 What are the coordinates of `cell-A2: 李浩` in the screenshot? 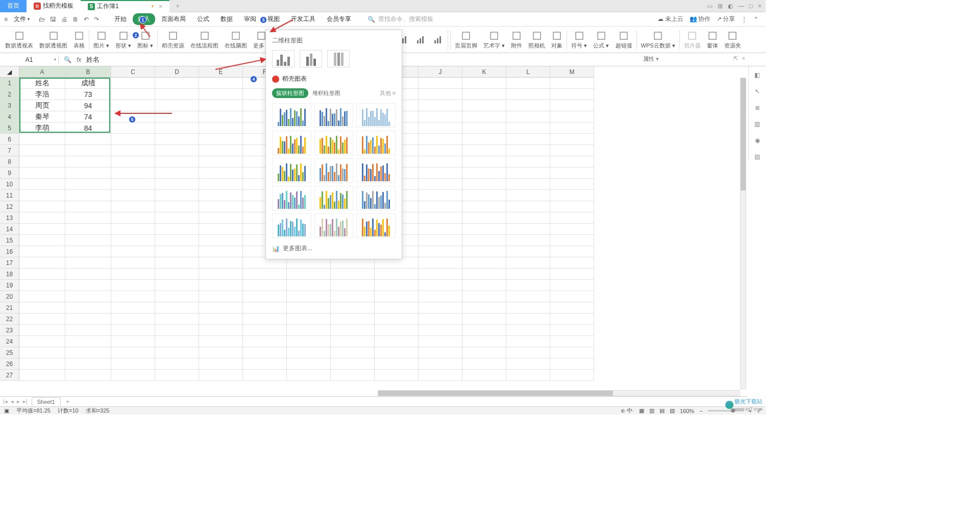 It's located at (42, 94).